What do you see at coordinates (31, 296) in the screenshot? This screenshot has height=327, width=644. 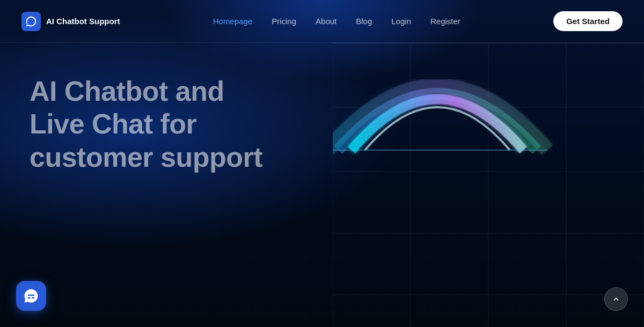 I see `chat-fab-button` at bounding box center [31, 296].